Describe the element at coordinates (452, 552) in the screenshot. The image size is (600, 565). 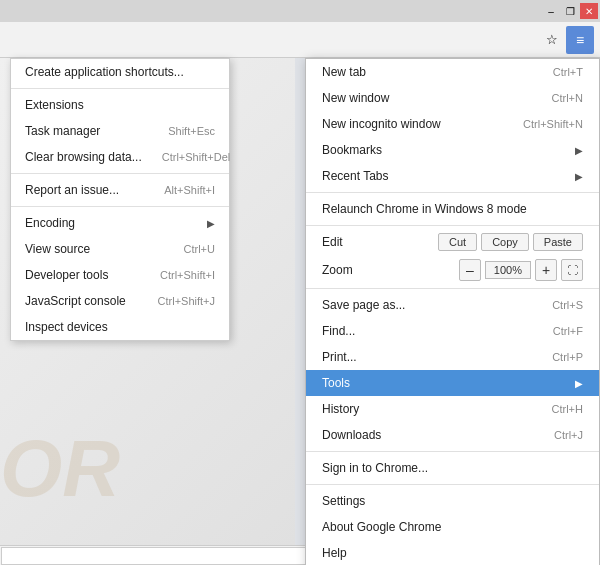
I see `menu-item-help: Help` at that location.